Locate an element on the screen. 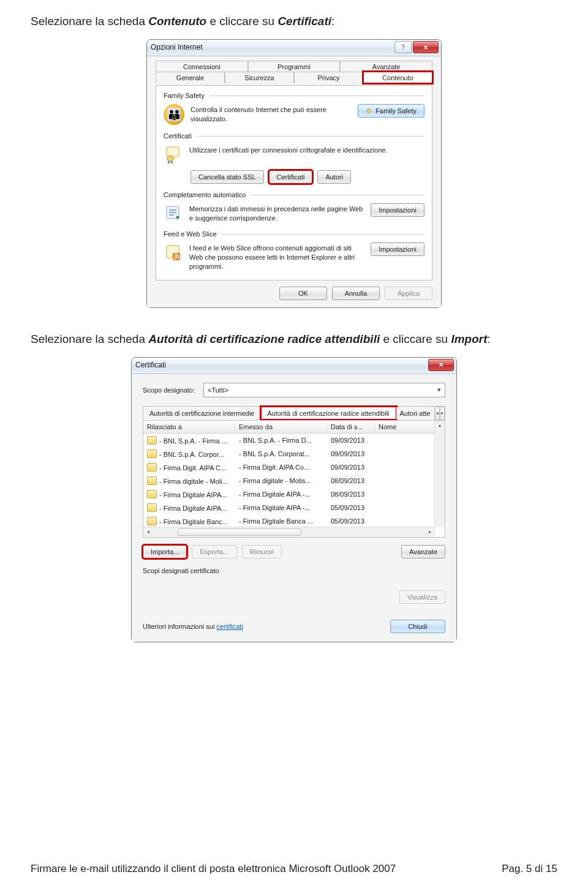 This screenshot has height=891, width=588. table-row: - Firma Digitale Banc...- Firma Digitale… is located at coordinates (294, 521).